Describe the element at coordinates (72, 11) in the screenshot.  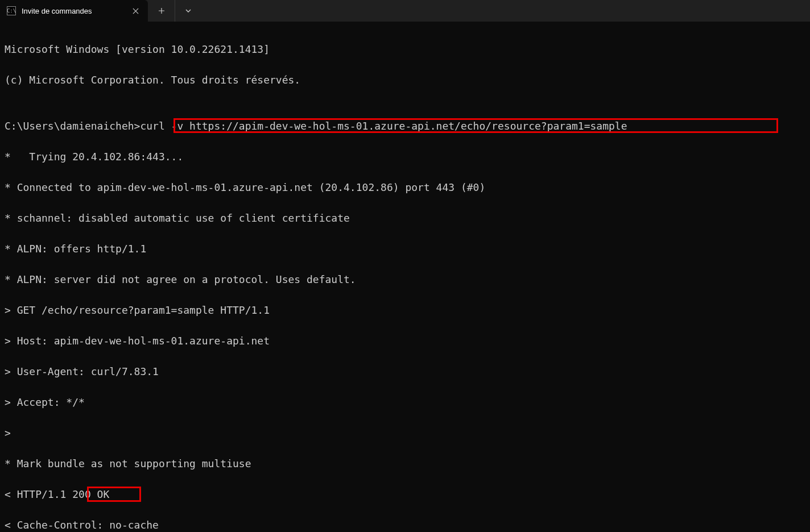
I see `tab-title: Invite de commandes` at that location.